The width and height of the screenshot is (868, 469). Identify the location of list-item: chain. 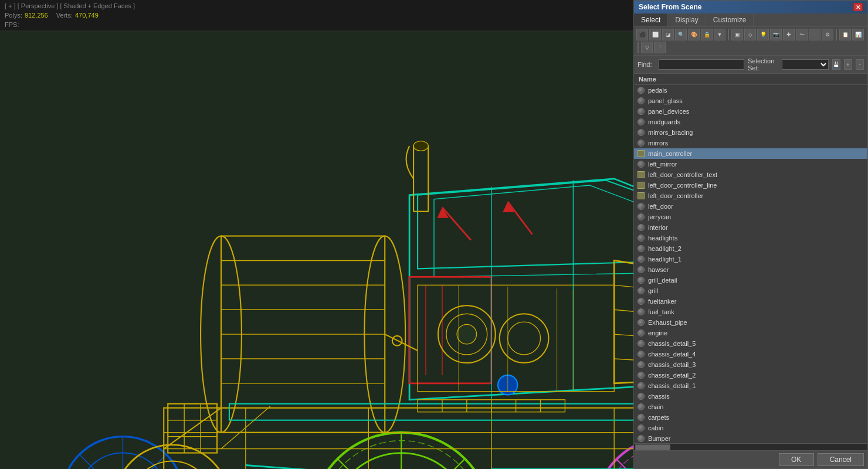
(751, 407).